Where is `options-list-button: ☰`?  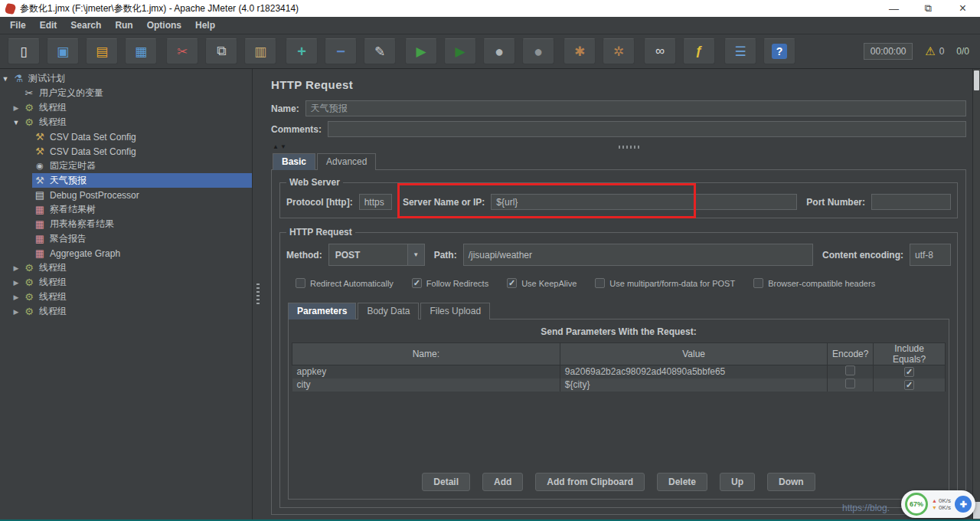
options-list-button: ☰ is located at coordinates (740, 51).